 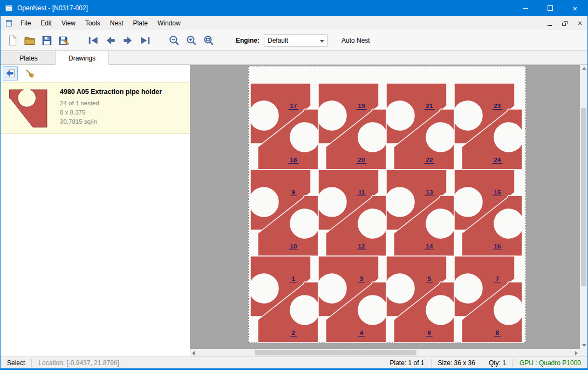 What do you see at coordinates (336, 353) in the screenshot?
I see `horizontal-scroll-thumb` at bounding box center [336, 353].